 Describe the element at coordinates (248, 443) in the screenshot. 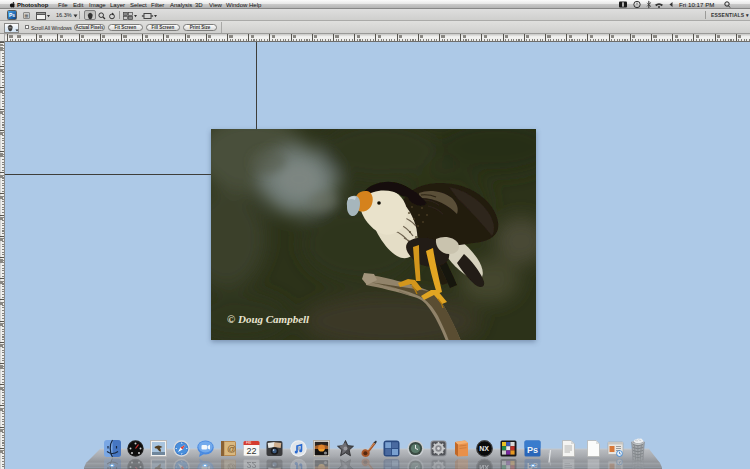

I see `svg-text: FRI` at that location.